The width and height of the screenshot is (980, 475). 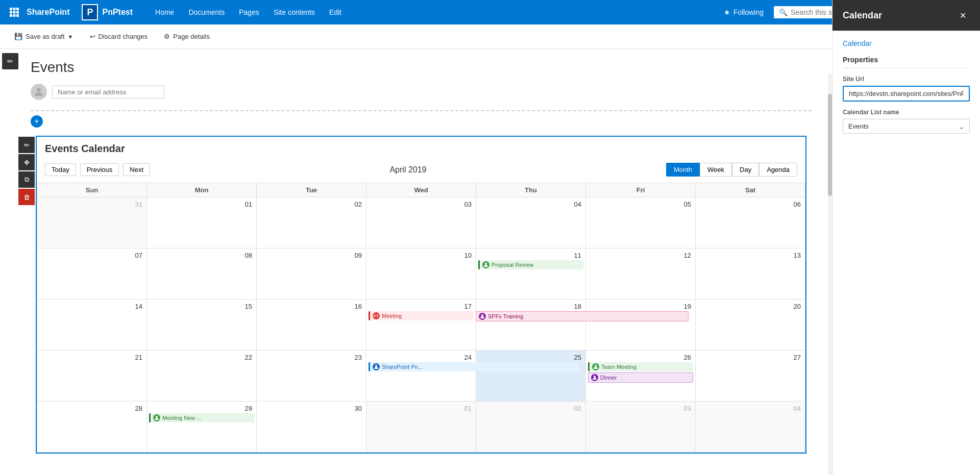 I want to click on save-draft-button: 💾 Save as draft ▼, so click(x=44, y=37).